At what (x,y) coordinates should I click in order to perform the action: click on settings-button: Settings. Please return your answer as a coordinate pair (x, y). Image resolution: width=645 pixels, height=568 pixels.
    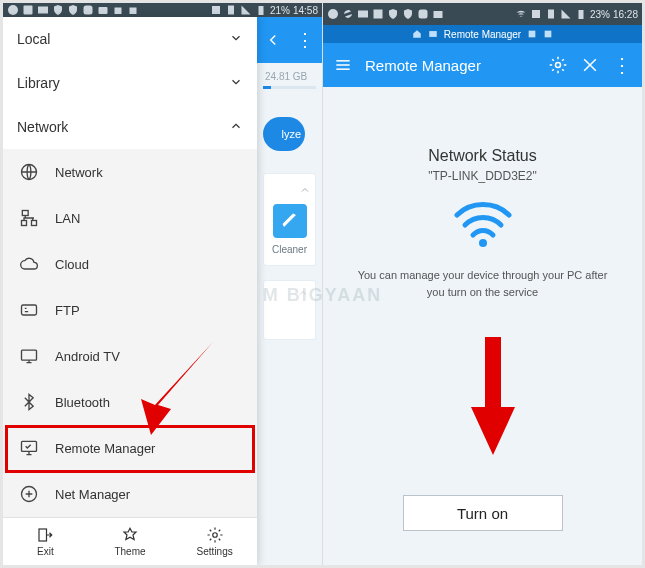
    Looking at the image, I should click on (214, 542).